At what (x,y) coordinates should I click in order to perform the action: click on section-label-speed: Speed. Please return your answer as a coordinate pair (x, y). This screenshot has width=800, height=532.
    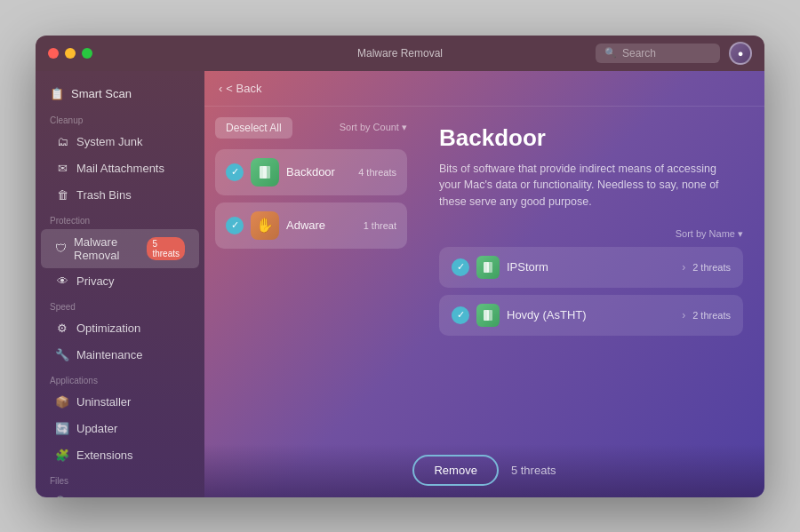
    Looking at the image, I should click on (120, 306).